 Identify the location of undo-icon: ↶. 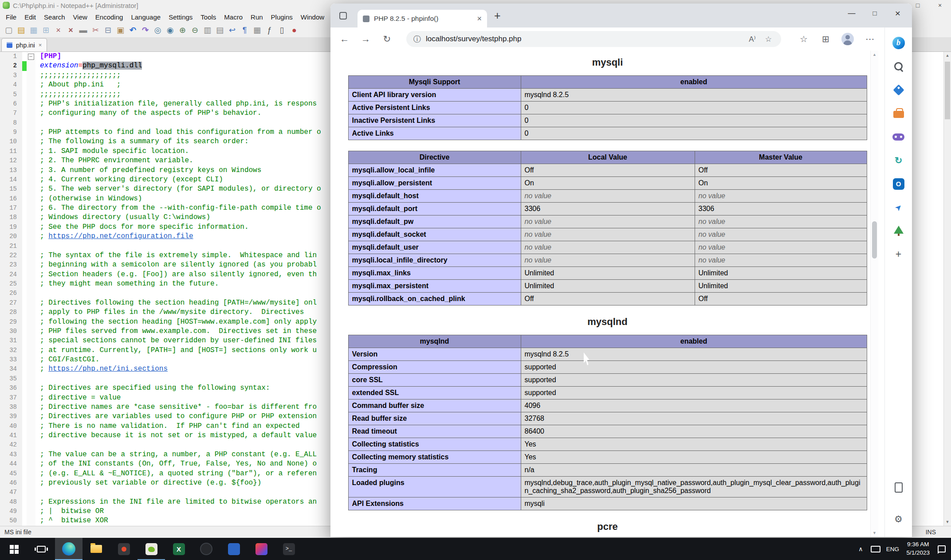
(133, 30).